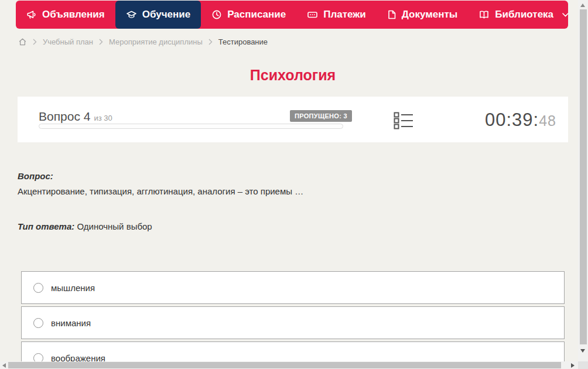  I want to click on breadcrumb-item-testing: Тестирование, so click(243, 42).